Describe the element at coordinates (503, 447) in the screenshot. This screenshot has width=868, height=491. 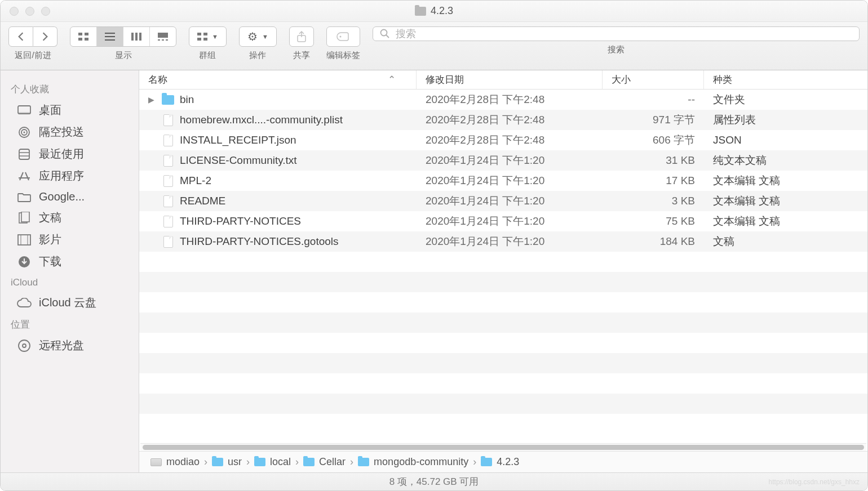
I see `horizontal-scrollbar` at that location.